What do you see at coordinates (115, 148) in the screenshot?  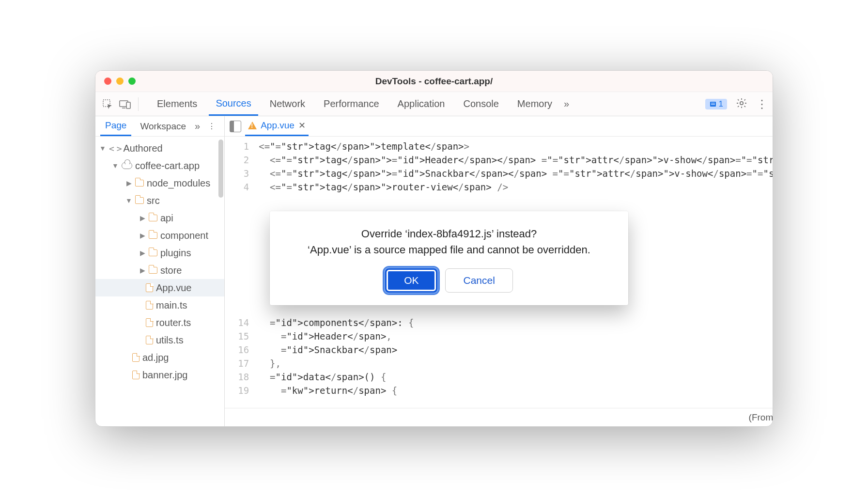 I see `brackets-icon: < >` at bounding box center [115, 148].